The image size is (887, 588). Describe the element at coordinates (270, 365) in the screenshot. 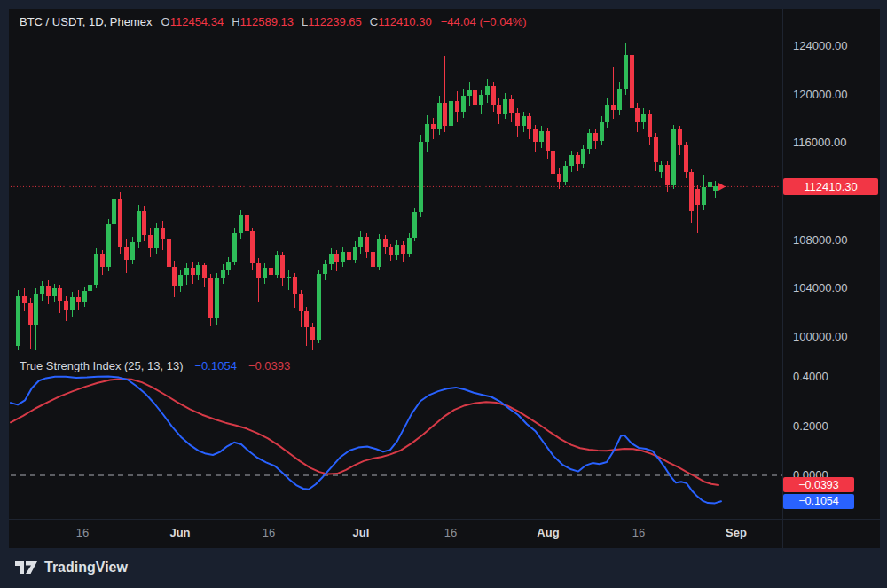

I see `indicator-slow-value: −0.0393` at that location.